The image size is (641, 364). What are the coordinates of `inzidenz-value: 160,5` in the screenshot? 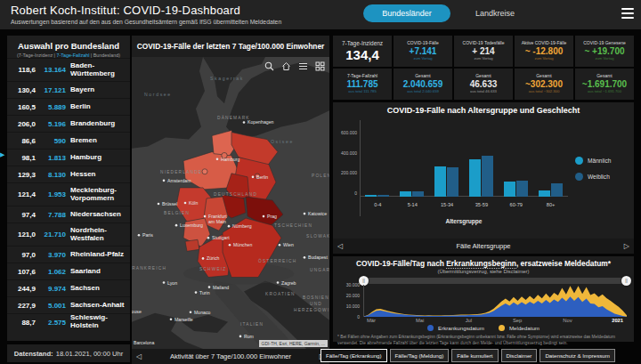 It's located at (23, 107).